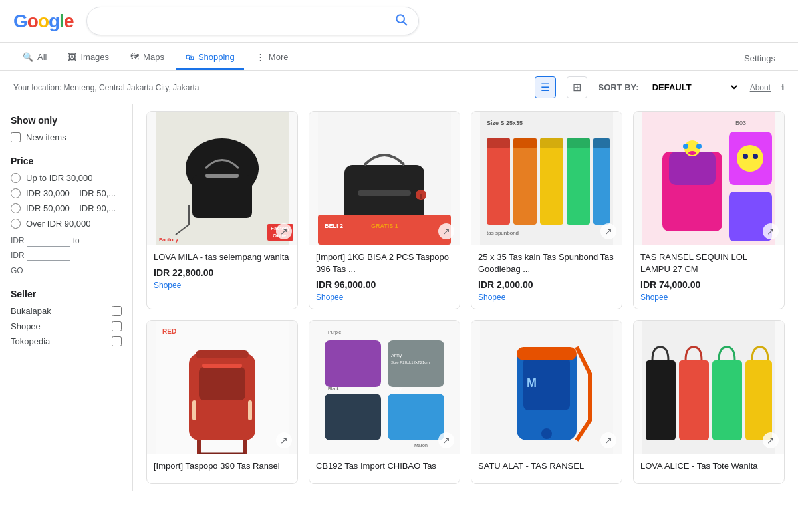 The image size is (798, 532). I want to click on price-label-1: IDR 30,000 – IDR 50,..., so click(70, 193).